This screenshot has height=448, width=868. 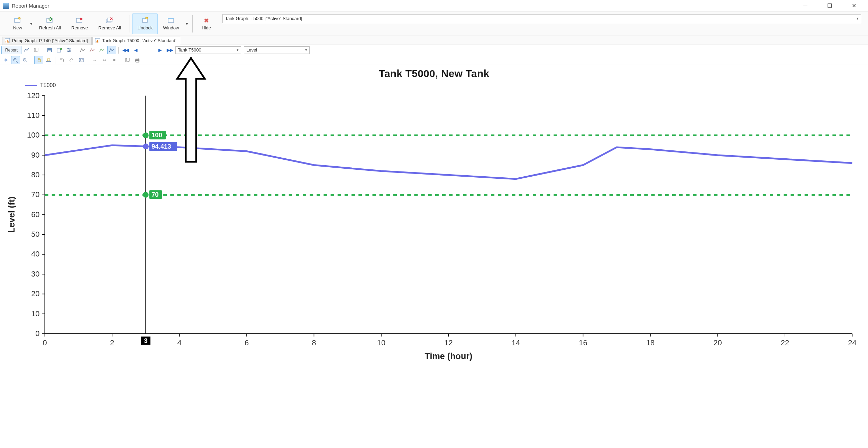 What do you see at coordinates (92, 50) in the screenshot?
I see `chart-style-2-icon` at bounding box center [92, 50].